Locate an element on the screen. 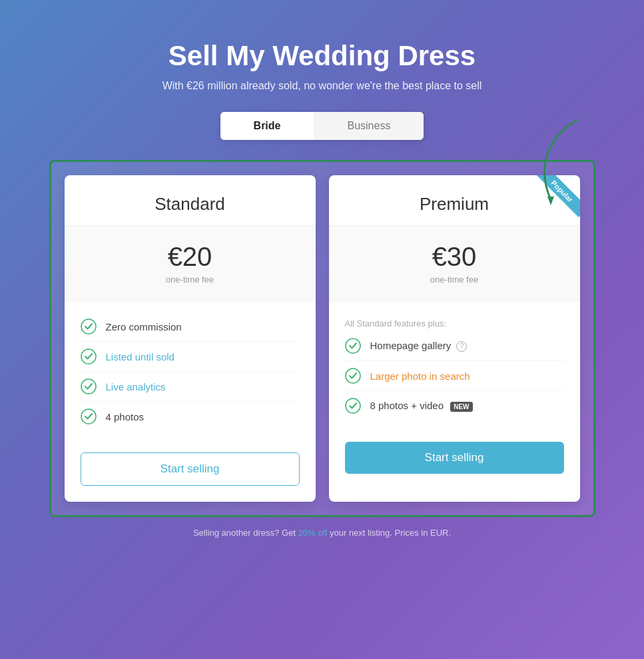 The image size is (644, 659). all-standard-text: All Standard features plus: is located at coordinates (454, 321).